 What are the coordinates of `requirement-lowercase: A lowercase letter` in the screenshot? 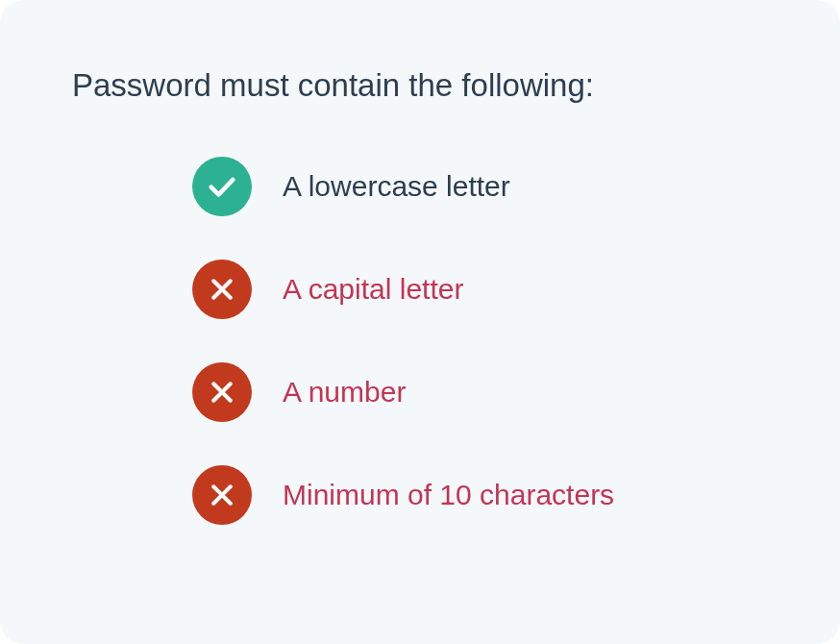 It's located at (481, 186).